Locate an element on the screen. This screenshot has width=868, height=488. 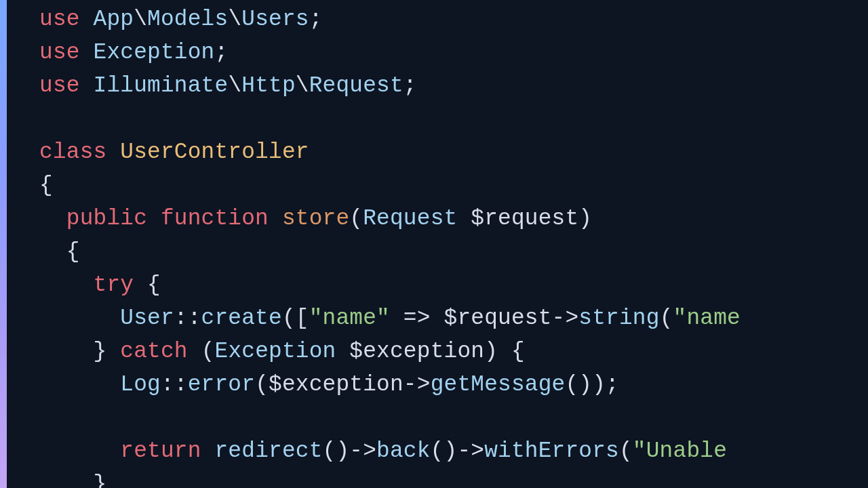
token-kw: class is located at coordinates (73, 152).